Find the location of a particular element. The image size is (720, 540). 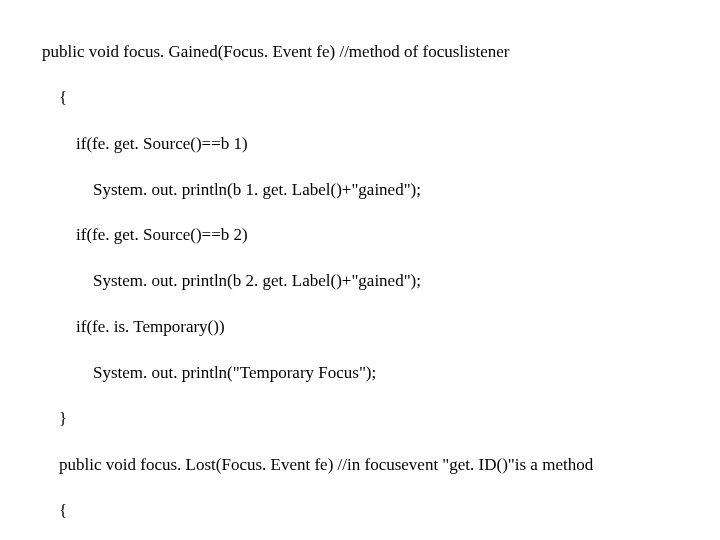

code-line: if(fe. get. Source()==b 1) is located at coordinates (381, 144).